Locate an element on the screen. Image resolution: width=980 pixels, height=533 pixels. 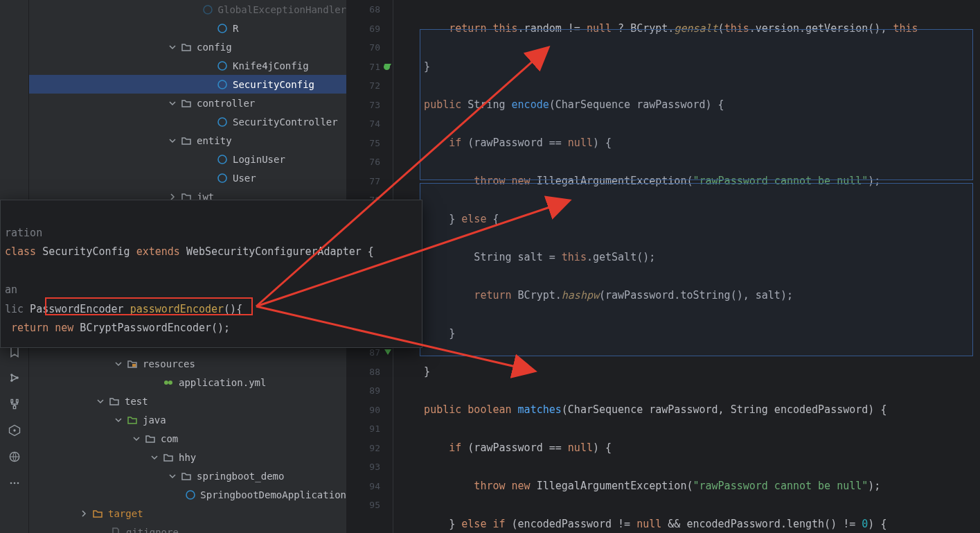
code-text: public boolean is located at coordinates (456, 410).